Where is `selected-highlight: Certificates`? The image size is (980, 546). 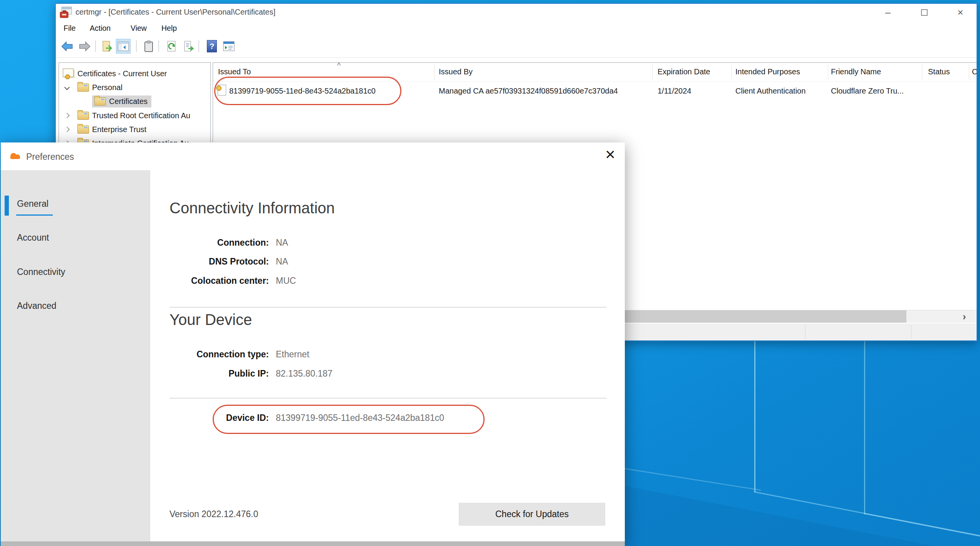
selected-highlight: Certificates is located at coordinates (122, 102).